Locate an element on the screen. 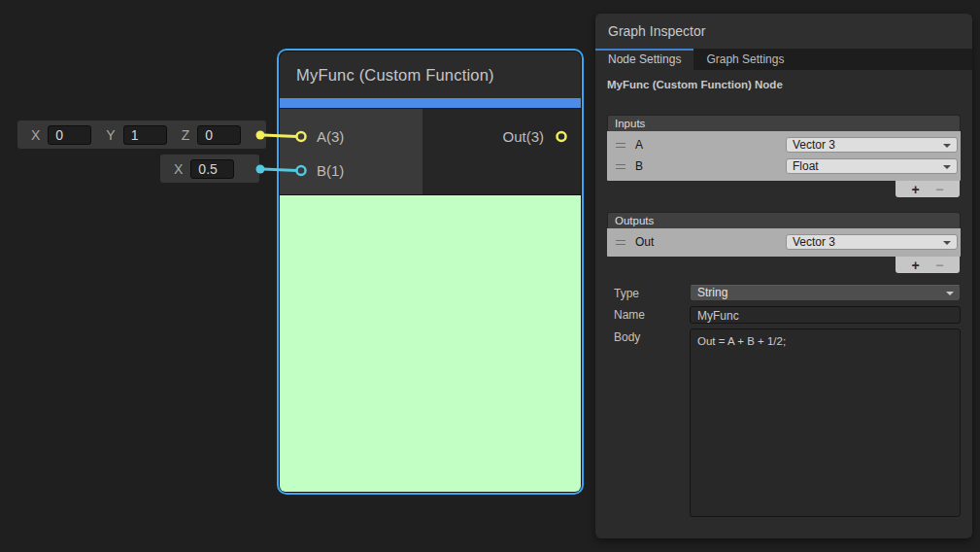  list-row: A Vector 3 is located at coordinates (784, 145).